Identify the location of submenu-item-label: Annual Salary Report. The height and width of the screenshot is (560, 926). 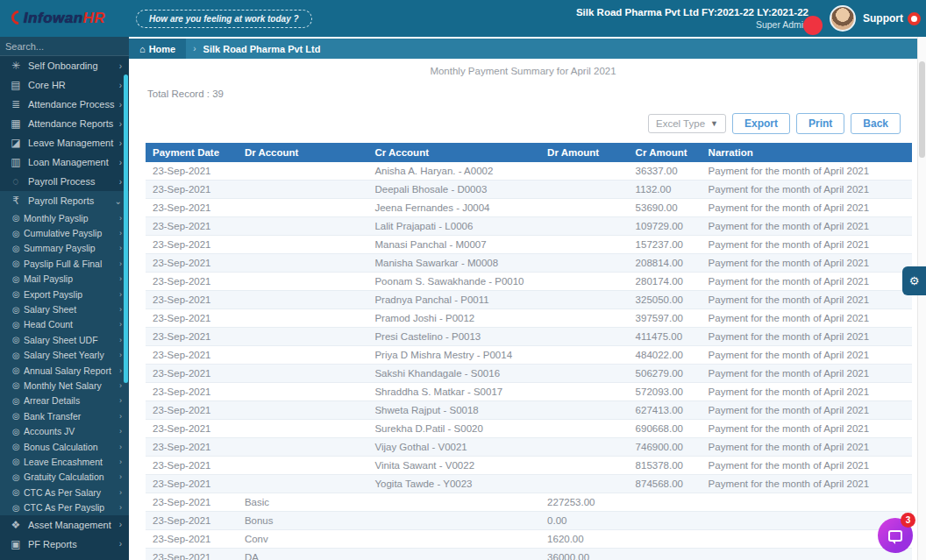
(72, 371).